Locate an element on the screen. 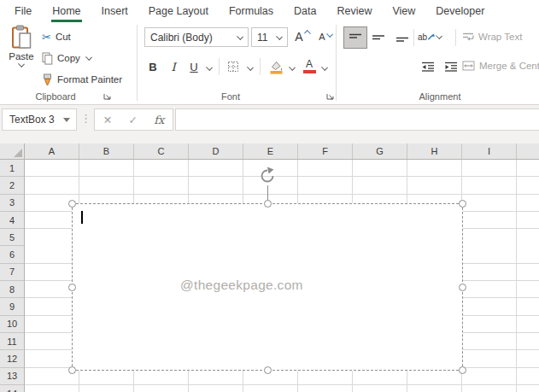 Image resolution: width=539 pixels, height=392 pixels. tab-developer: Developer is located at coordinates (460, 11).